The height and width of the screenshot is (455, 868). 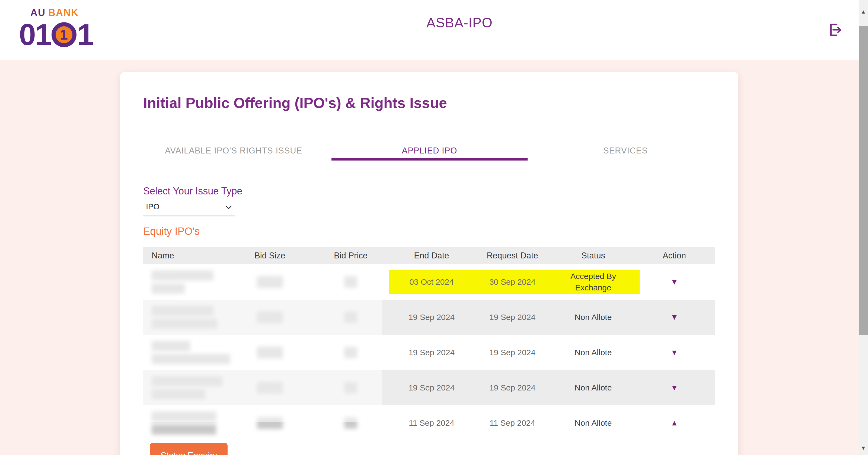 I want to click on logout-button, so click(x=835, y=30).